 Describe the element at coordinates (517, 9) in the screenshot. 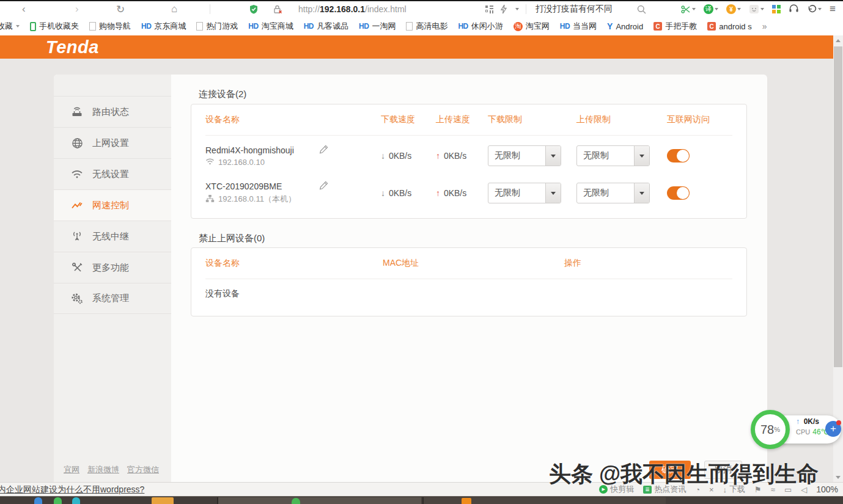

I see `address-chevron-down-icon` at that location.